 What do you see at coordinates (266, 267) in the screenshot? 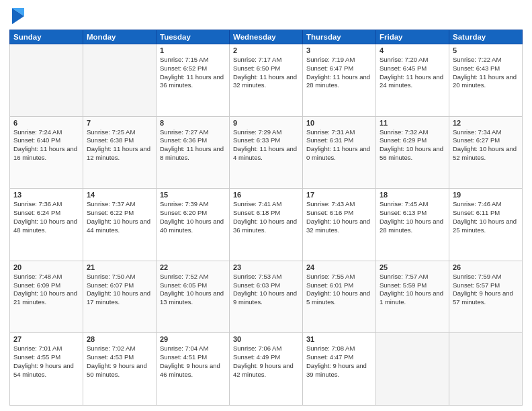
I see `day-number: 23` at bounding box center [266, 267].